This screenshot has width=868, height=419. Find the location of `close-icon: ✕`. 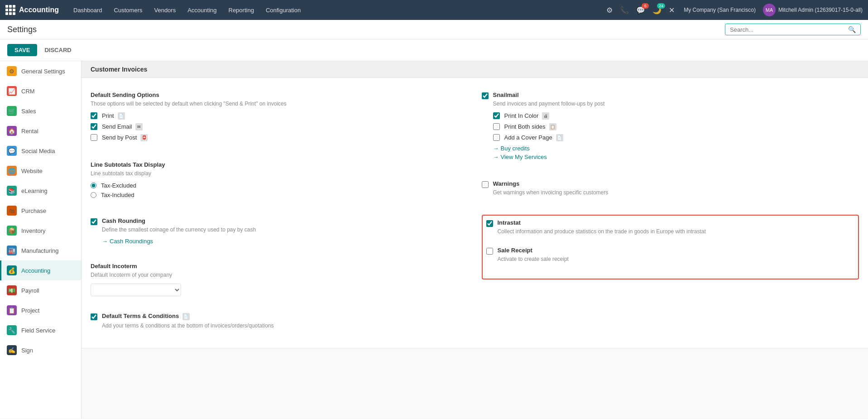

close-icon: ✕ is located at coordinates (672, 10).